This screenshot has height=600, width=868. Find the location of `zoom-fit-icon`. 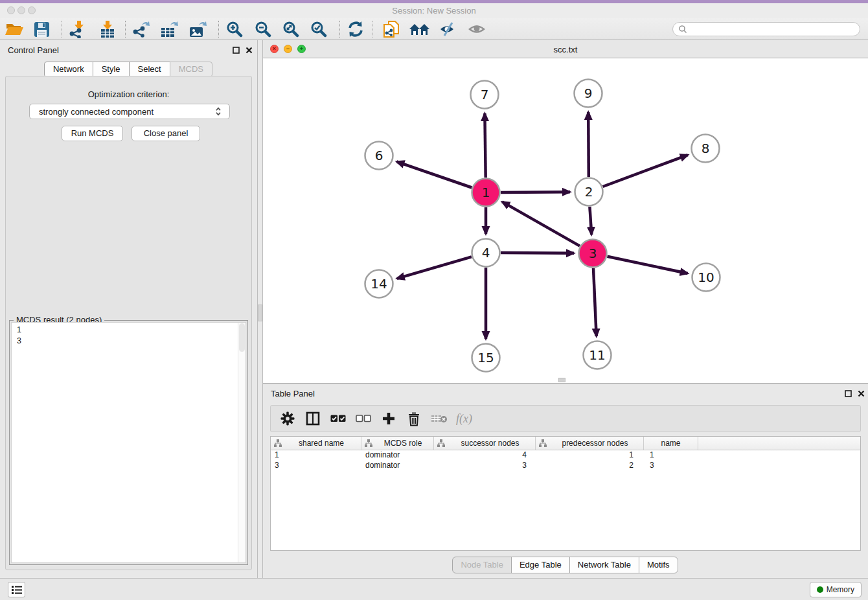

zoom-fit-icon is located at coordinates (291, 29).